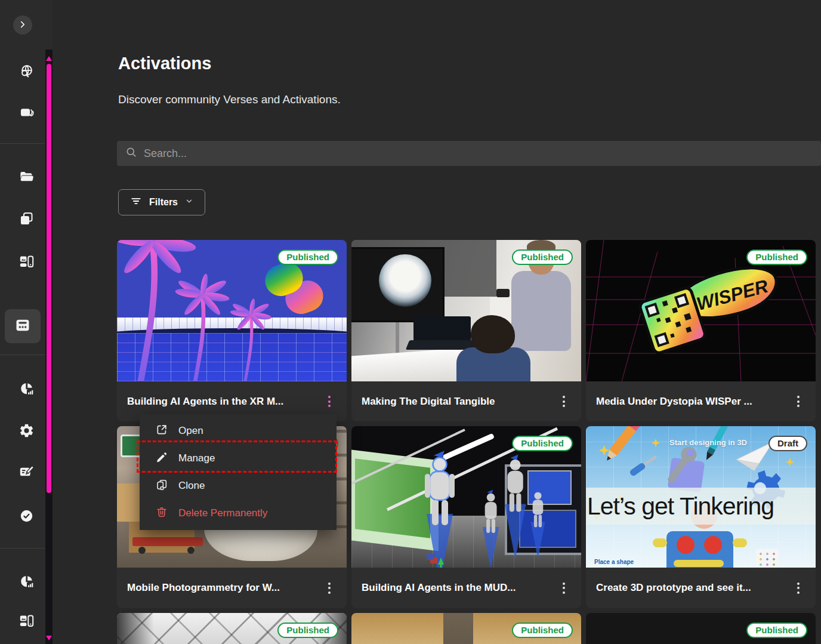  Describe the element at coordinates (23, 25) in the screenshot. I see `sidebar-expand-button` at that location.